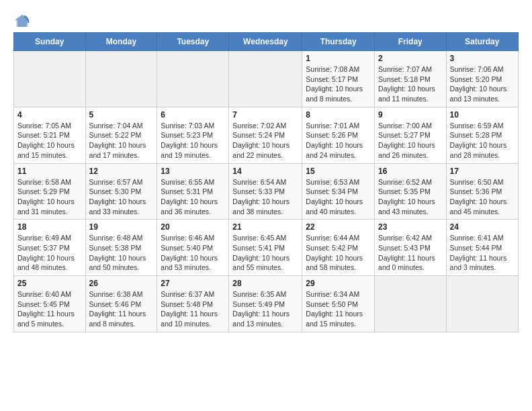  I want to click on weekday-header-monday: Monday, so click(121, 42).